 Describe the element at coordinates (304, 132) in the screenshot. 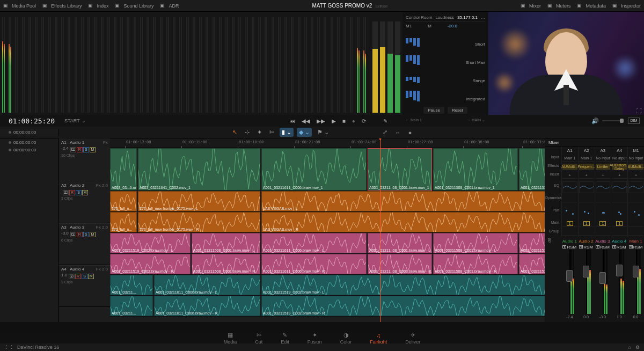

I see `snap-tool: ◆ ⌄` at that location.